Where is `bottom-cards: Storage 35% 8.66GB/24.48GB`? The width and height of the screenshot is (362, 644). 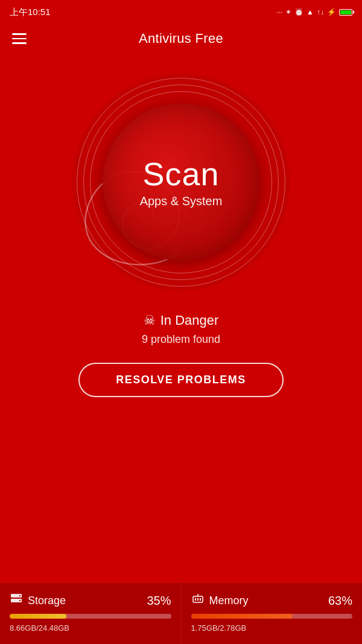 bottom-cards: Storage 35% 8.66GB/24.48GB is located at coordinates (181, 613).